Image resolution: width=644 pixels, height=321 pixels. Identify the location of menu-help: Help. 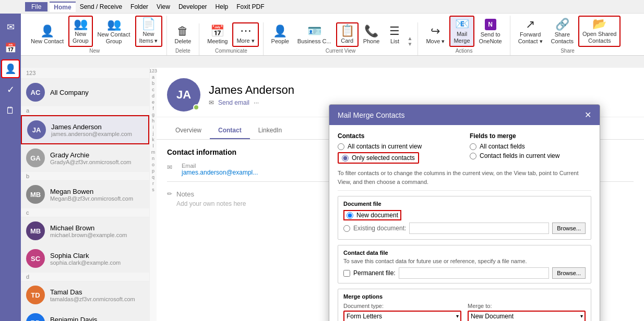
(222, 7).